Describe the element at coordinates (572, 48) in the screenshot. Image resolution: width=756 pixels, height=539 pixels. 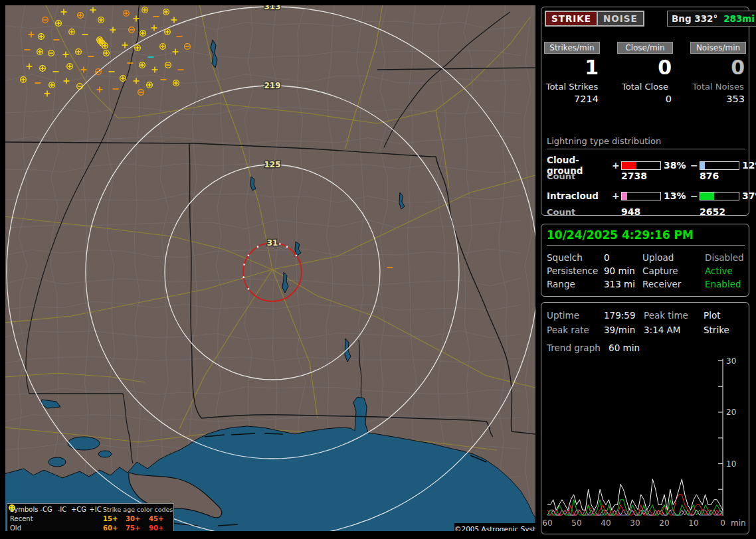
I see `strikes-per-min-header: Strikes/min` at that location.